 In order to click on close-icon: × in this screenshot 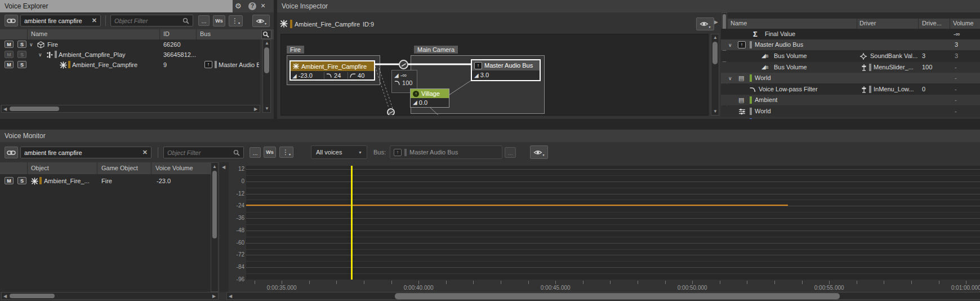, I will do `click(263, 6)`.